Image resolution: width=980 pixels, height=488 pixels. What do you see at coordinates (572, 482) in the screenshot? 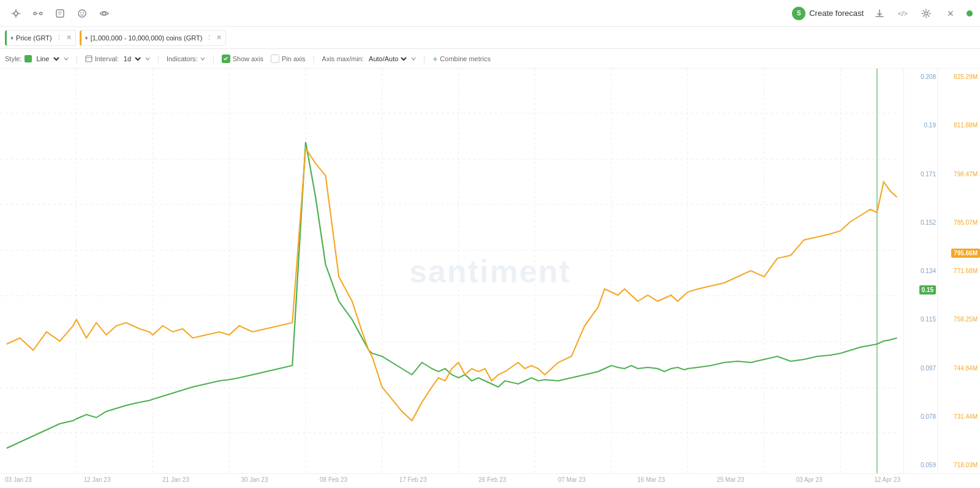
I see `x-label-7: 07 Mar 23` at bounding box center [572, 482].